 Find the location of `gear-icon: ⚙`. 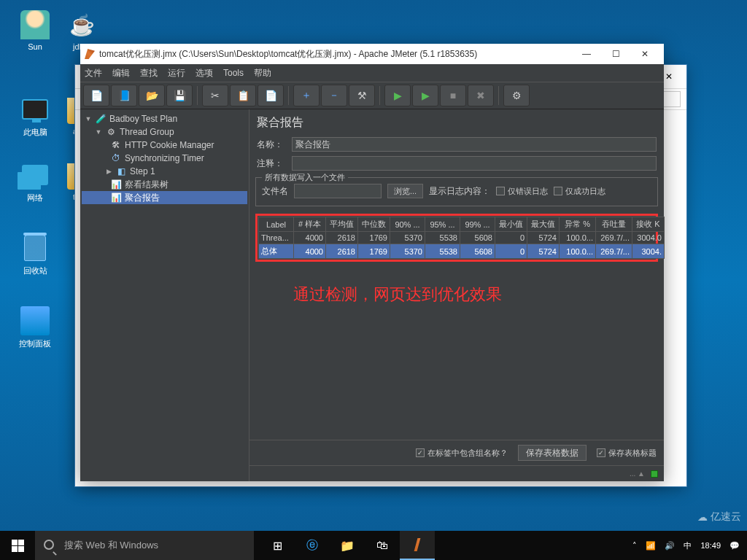

gear-icon: ⚙ is located at coordinates (111, 132).